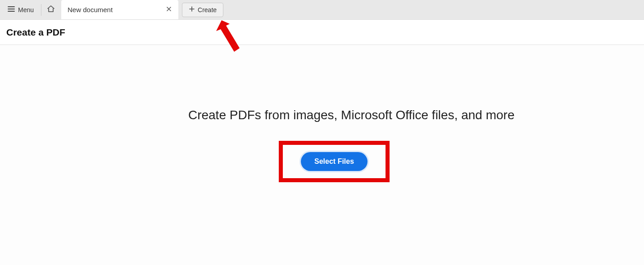 Image resolution: width=644 pixels, height=265 pixels. What do you see at coordinates (11, 10) in the screenshot?
I see `hamburger-icon` at bounding box center [11, 10].